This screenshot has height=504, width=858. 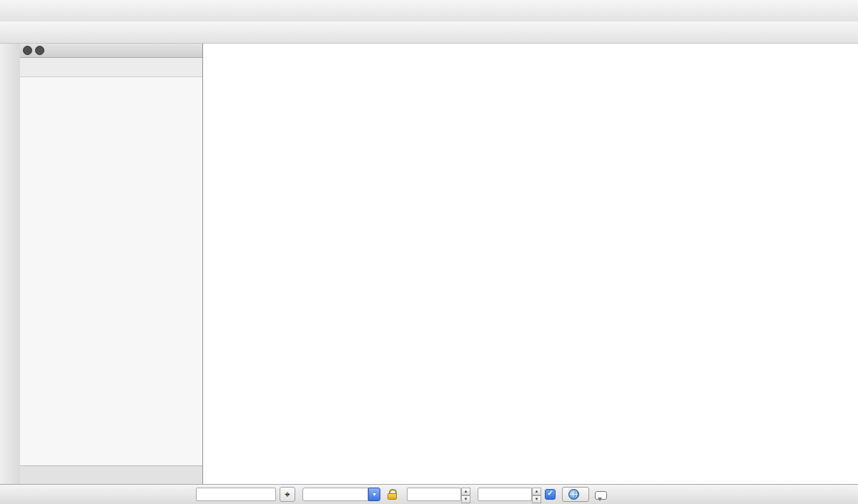 I want to click on crosshair-icon: ⌖, so click(x=287, y=495).